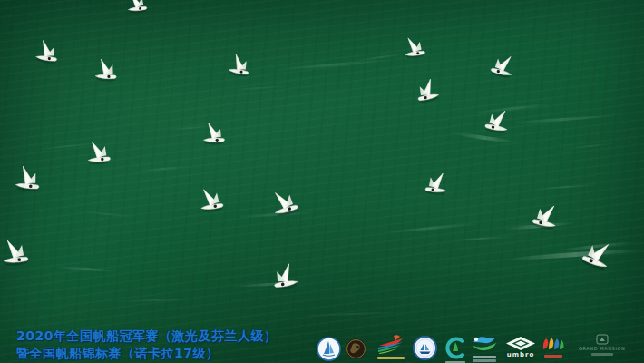  Describe the element at coordinates (391, 344) in the screenshot. I see `event-emblem-icon` at that location.